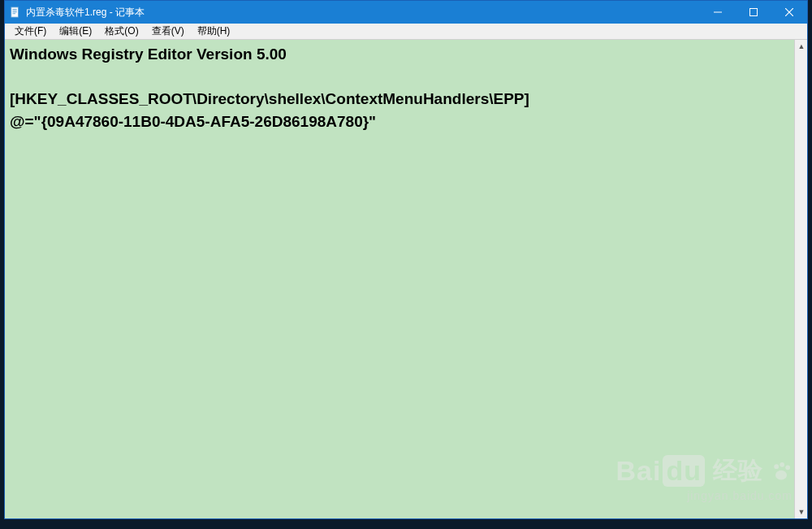 The width and height of the screenshot is (812, 529). Describe the element at coordinates (754, 12) in the screenshot. I see `window-controls` at that location.